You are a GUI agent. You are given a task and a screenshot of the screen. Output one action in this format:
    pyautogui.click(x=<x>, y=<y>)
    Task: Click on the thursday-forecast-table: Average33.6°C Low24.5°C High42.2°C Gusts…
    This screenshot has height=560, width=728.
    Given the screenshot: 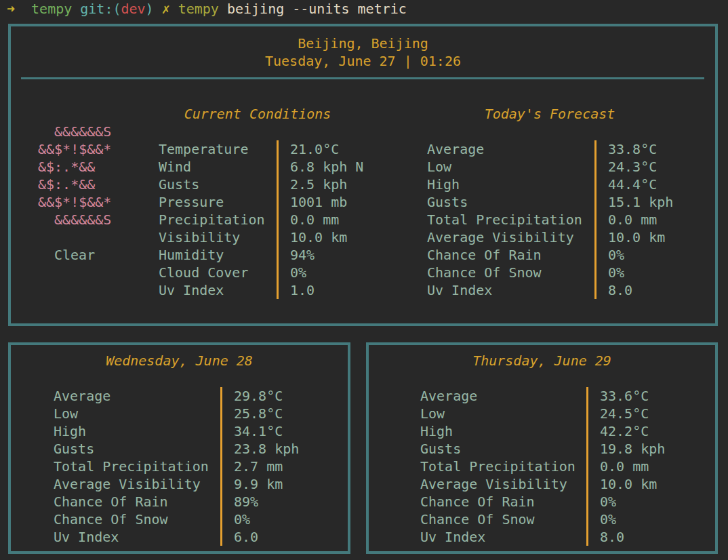 What is the action you would take?
    pyautogui.click(x=566, y=466)
    